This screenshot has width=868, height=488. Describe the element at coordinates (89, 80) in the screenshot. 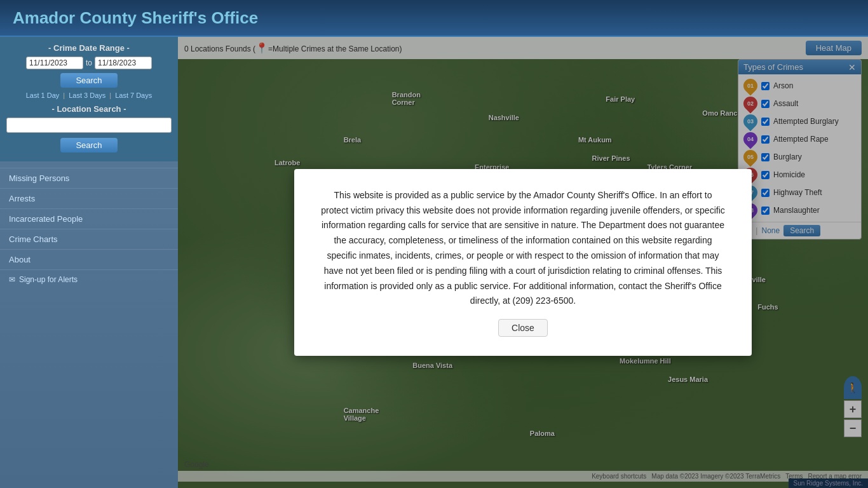

I see `date-search-button: Search` at that location.